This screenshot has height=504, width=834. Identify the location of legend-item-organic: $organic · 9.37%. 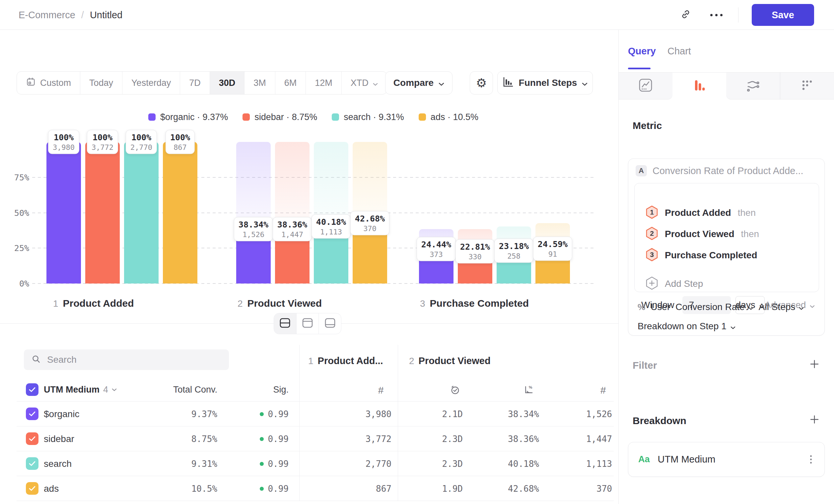
(188, 117).